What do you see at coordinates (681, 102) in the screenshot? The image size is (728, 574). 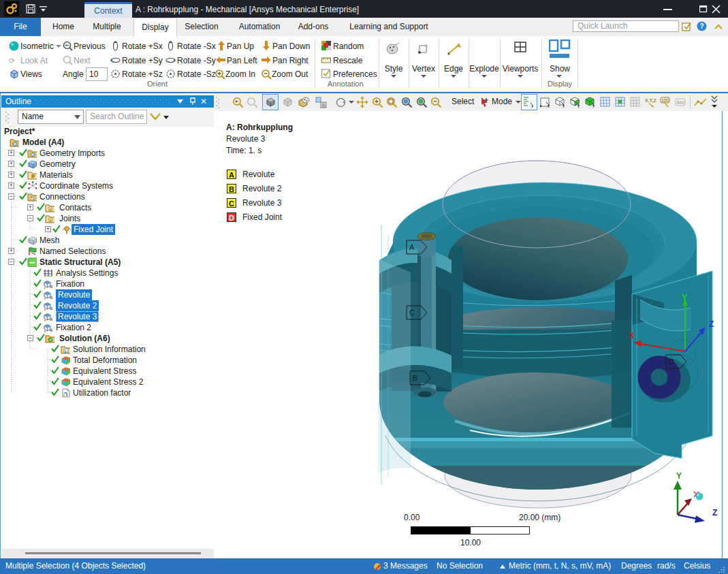 I see `svg-text: Abc` at bounding box center [681, 102].